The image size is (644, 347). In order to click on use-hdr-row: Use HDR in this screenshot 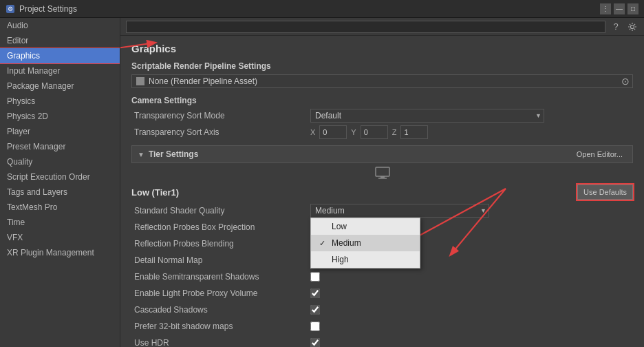, I will do `click(383, 341)`.